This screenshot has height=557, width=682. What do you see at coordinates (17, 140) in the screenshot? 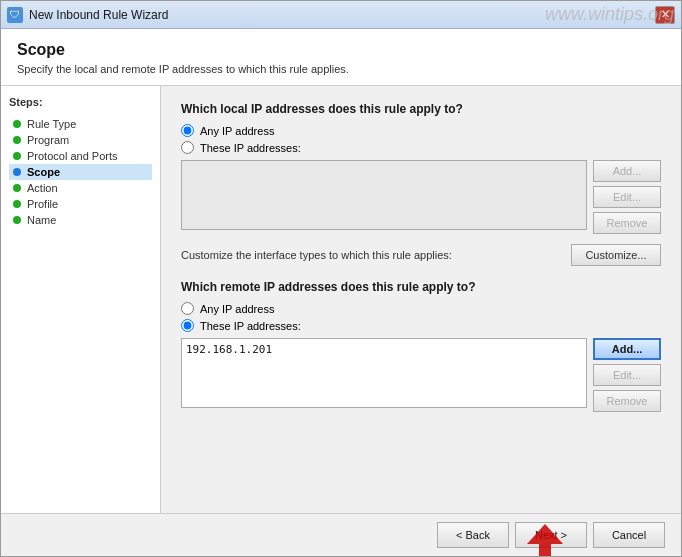
I see `dot-program` at bounding box center [17, 140].